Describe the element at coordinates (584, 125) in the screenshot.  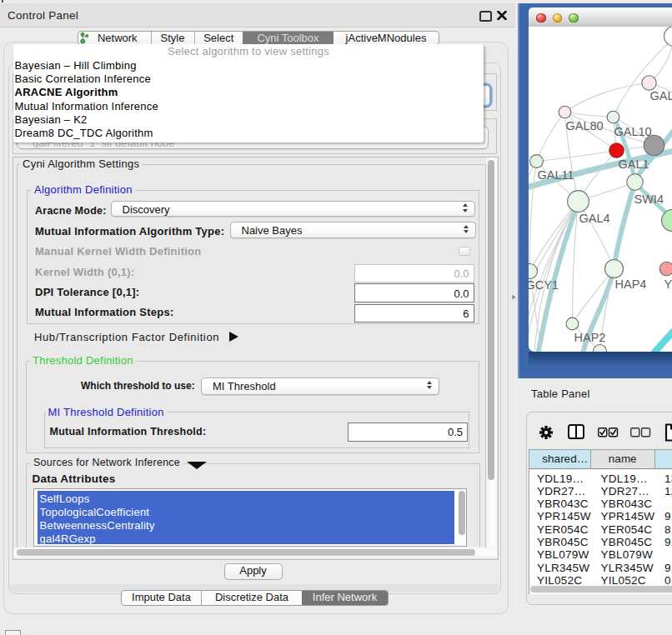
I see `svg-text: GAL80` at that location.